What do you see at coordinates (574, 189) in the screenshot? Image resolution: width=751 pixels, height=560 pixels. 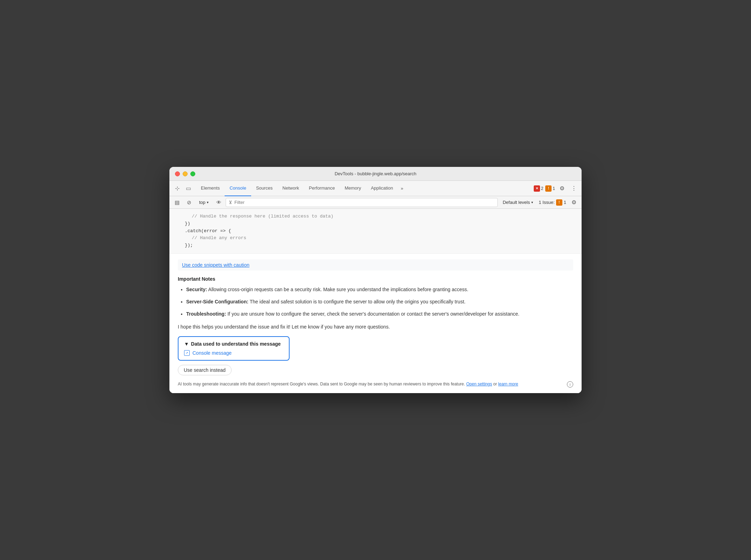 I see `more-options-icon: ⋮` at bounding box center [574, 189].